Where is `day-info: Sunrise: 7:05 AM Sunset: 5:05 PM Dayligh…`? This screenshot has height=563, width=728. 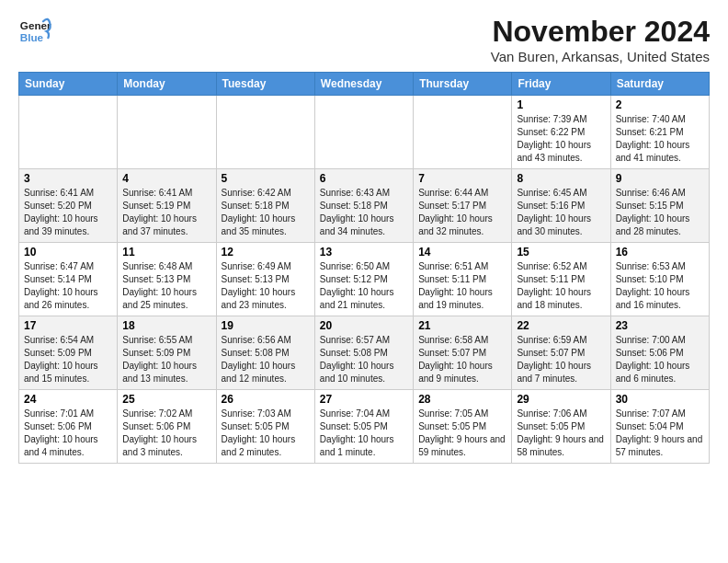 day-info: Sunrise: 7:05 AM Sunset: 5:05 PM Dayligh… is located at coordinates (462, 433).